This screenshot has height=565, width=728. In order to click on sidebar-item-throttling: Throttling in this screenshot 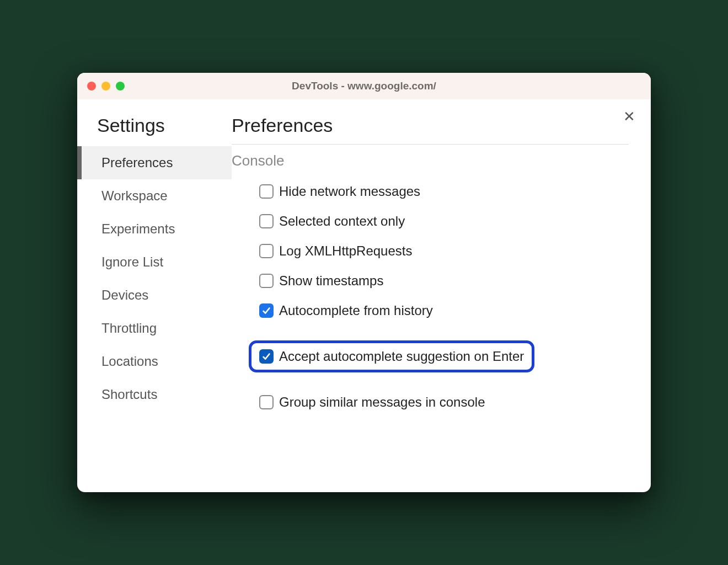, I will do `click(154, 328)`.